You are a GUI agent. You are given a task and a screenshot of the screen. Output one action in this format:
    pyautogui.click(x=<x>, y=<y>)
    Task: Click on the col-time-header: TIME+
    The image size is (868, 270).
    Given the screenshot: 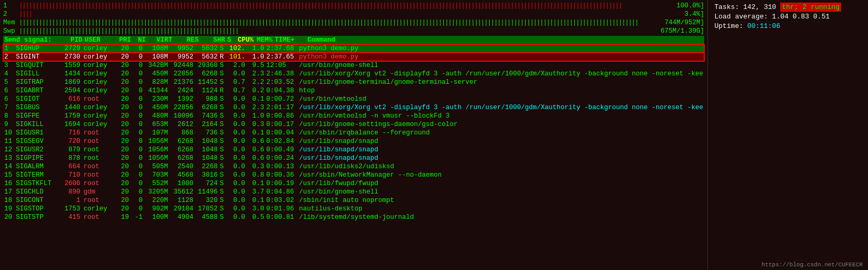 What is the action you would take?
    pyautogui.click(x=291, y=40)
    